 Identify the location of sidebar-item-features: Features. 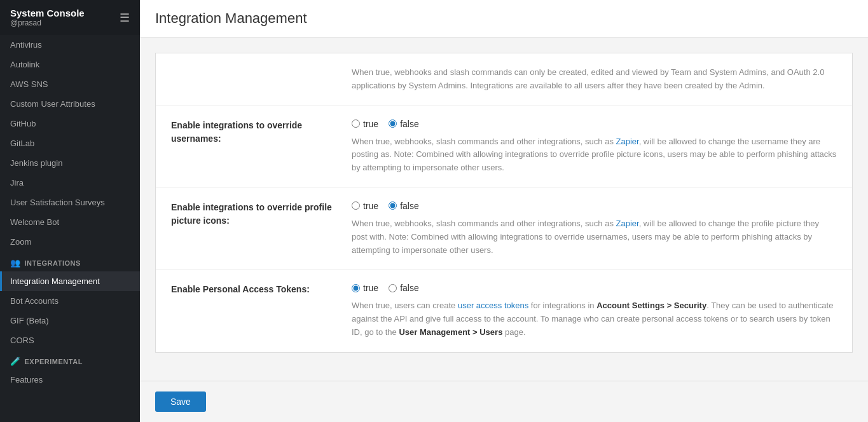
(70, 380).